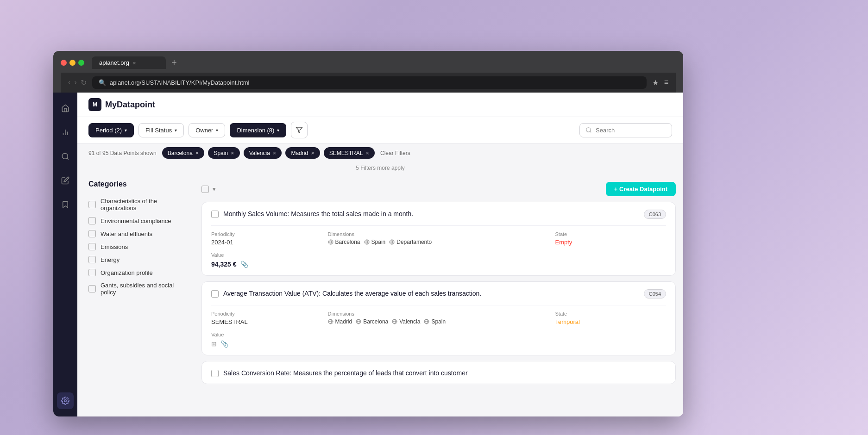 This screenshot has height=435, width=868. I want to click on nav-buttons: ‹ › ↻, so click(77, 82).